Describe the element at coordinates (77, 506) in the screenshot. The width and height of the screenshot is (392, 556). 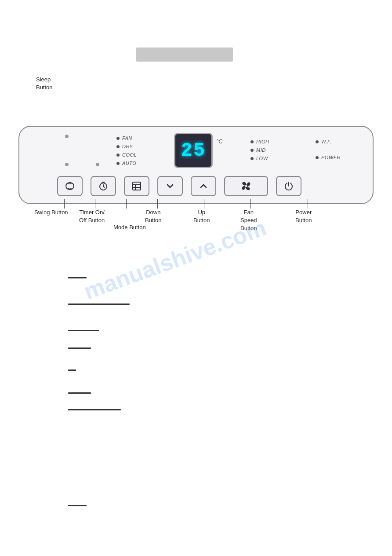
I see `bottom-text-line` at that location.